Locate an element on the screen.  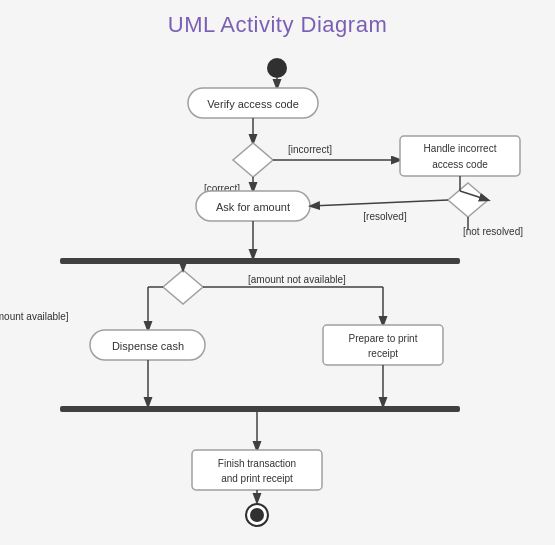
label-not-resolved: [not resolved] is located at coordinates (493, 232).